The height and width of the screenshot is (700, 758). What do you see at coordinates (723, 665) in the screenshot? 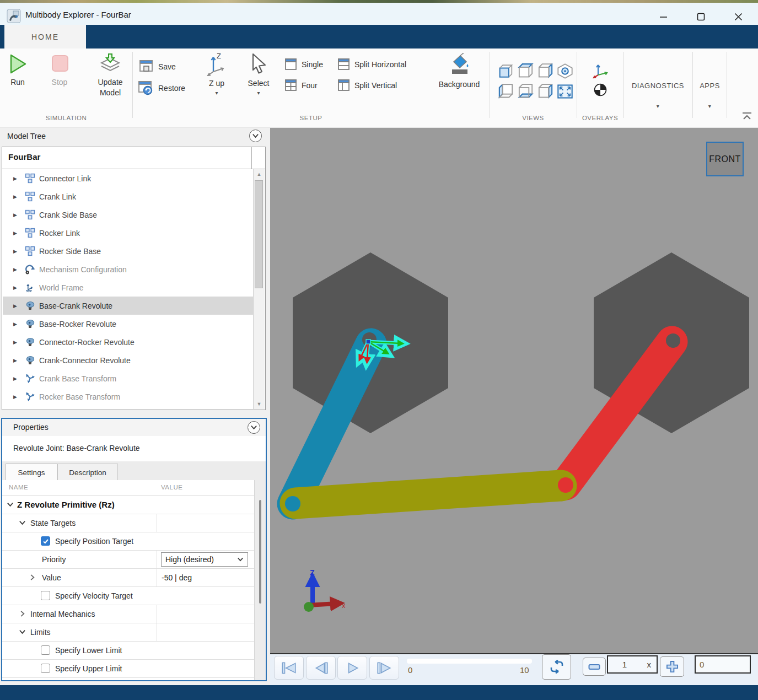
I see `current-time-field: 0` at bounding box center [723, 665].